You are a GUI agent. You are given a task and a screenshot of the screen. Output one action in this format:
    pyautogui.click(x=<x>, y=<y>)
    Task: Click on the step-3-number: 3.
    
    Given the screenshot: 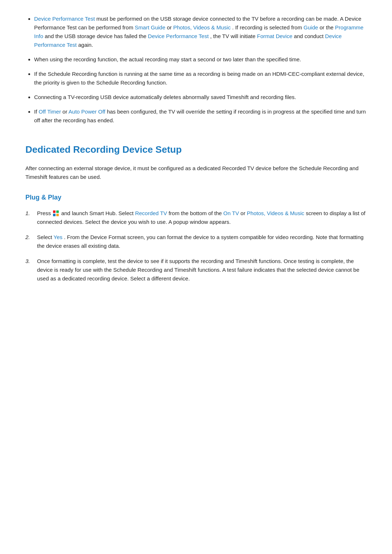 What is the action you would take?
    pyautogui.click(x=31, y=261)
    